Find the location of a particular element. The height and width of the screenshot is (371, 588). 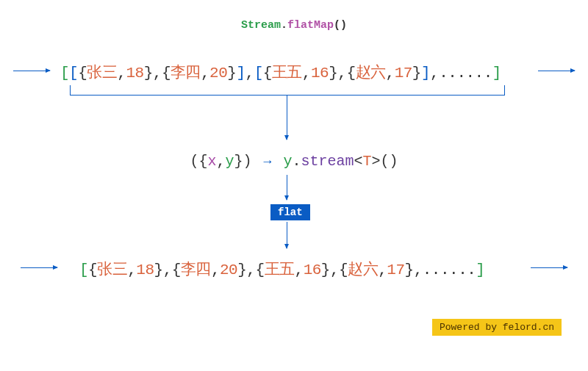

title-class: Stream is located at coordinates (261, 25).